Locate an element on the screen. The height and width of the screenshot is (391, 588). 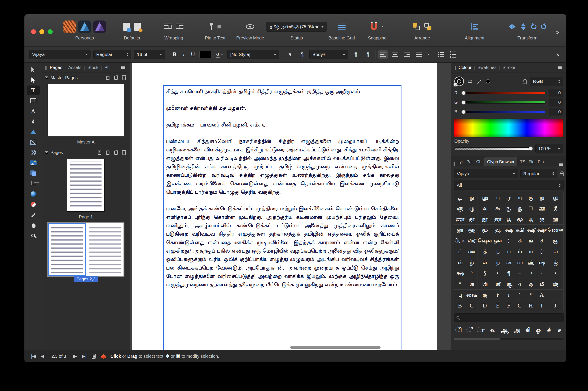
snapping-button is located at coordinates (374, 27).